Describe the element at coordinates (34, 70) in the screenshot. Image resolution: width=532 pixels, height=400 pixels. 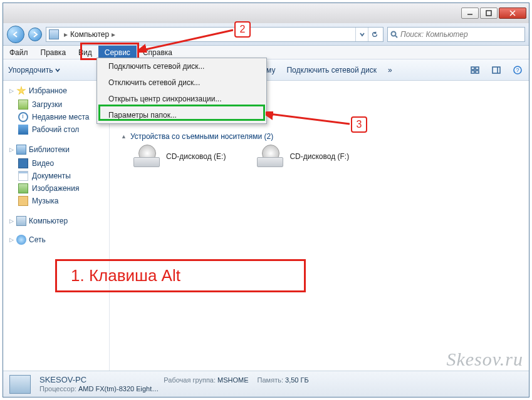
I see `organize-button: Упорядочить` at that location.